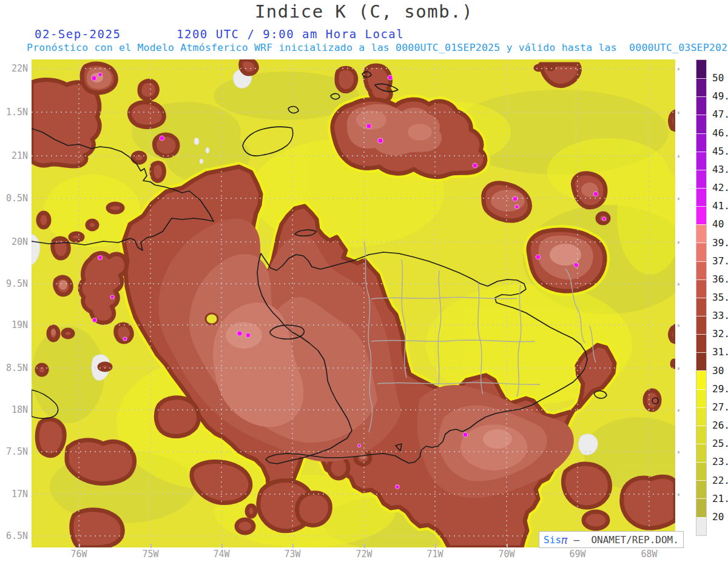 The width and height of the screenshot is (728, 562). What do you see at coordinates (720, 498) in the screenshot?
I see `colorbar-tick-label: 21.3` at bounding box center [720, 498].